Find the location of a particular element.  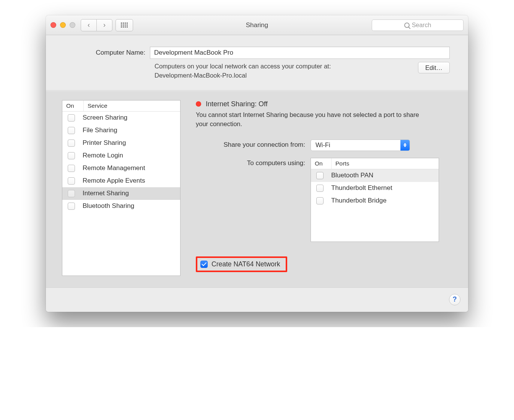

service-row-apple-events: Remote Apple Events is located at coordinates (121, 181).